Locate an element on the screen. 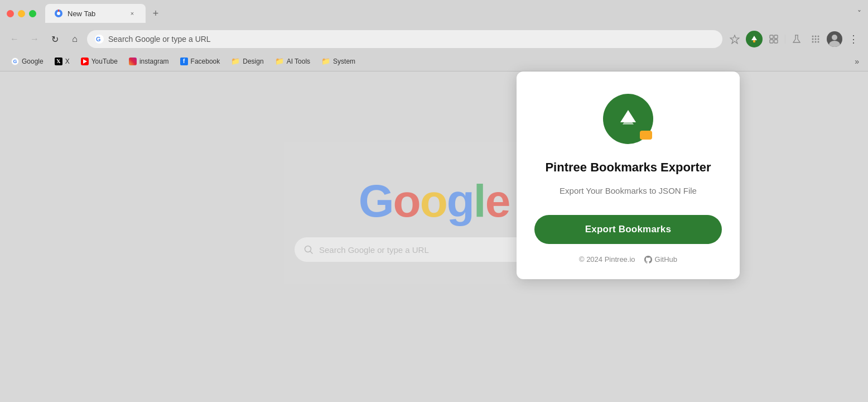 Image resolution: width=868 pixels, height=402 pixels. search-placeholder: Search Google or type a URL is located at coordinates (374, 250).